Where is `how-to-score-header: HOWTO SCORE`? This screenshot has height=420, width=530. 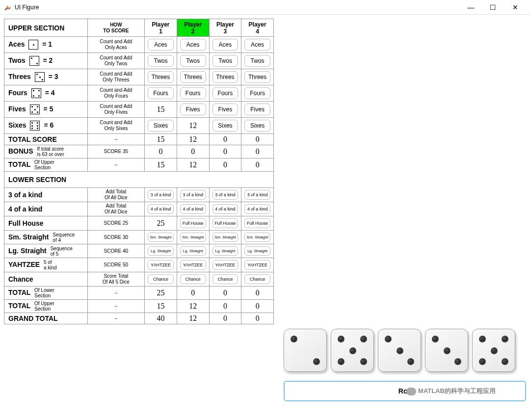
how-to-score-header: HOWTO SCORE is located at coordinates (116, 28).